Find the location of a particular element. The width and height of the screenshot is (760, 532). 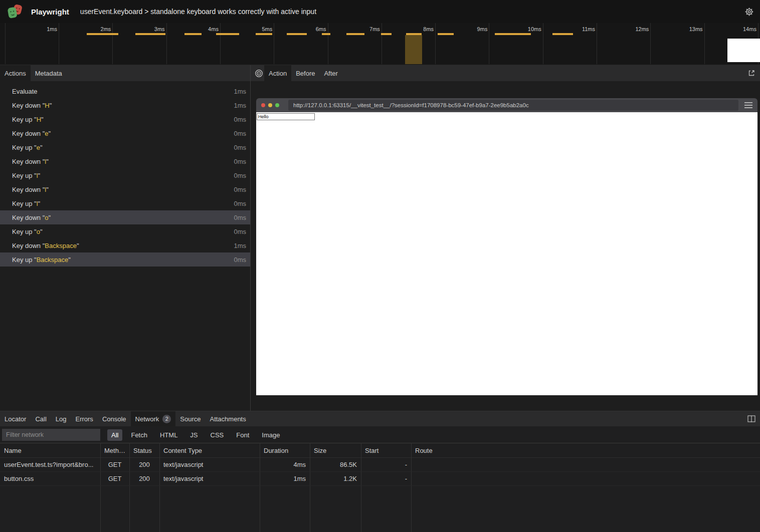

timeline-film-thumbnail is located at coordinates (744, 50).